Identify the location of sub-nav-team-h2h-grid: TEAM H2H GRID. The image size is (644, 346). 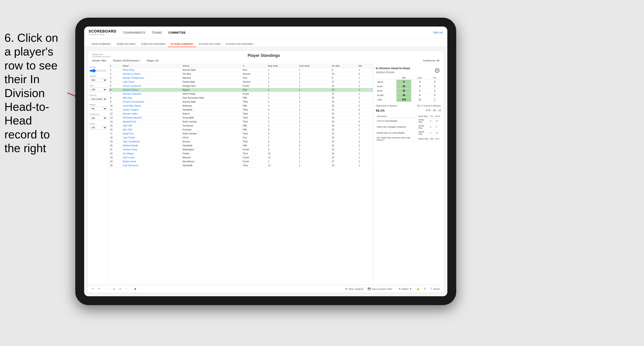
(126, 44).